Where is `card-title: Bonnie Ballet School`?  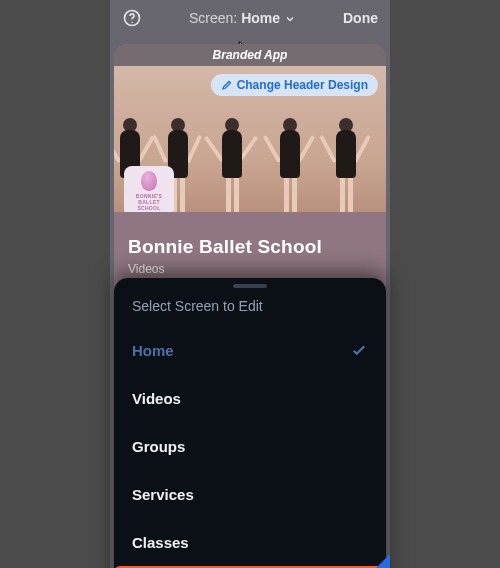 card-title: Bonnie Ballet School is located at coordinates (250, 247).